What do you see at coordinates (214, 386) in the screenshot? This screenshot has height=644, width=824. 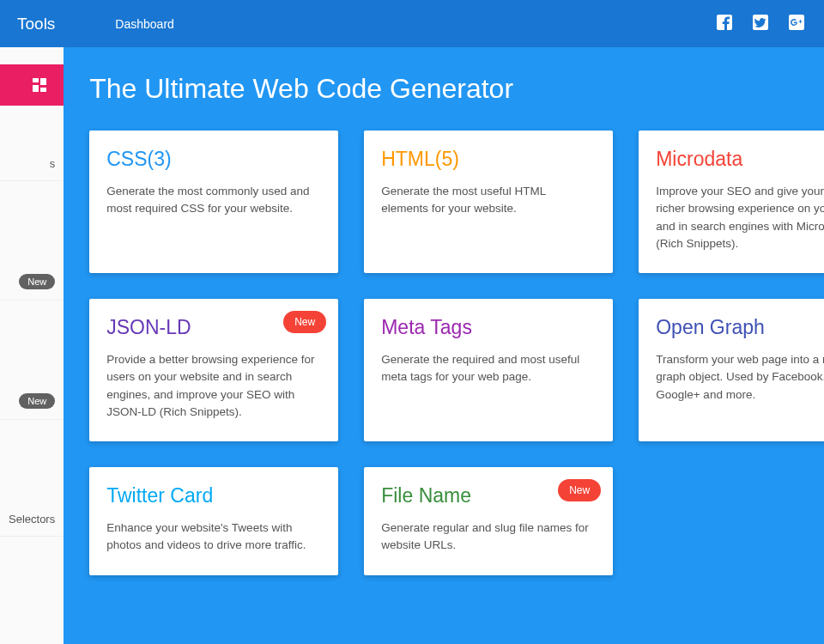 I see `card-desc: Provide a better browsing experience for…` at bounding box center [214, 386].